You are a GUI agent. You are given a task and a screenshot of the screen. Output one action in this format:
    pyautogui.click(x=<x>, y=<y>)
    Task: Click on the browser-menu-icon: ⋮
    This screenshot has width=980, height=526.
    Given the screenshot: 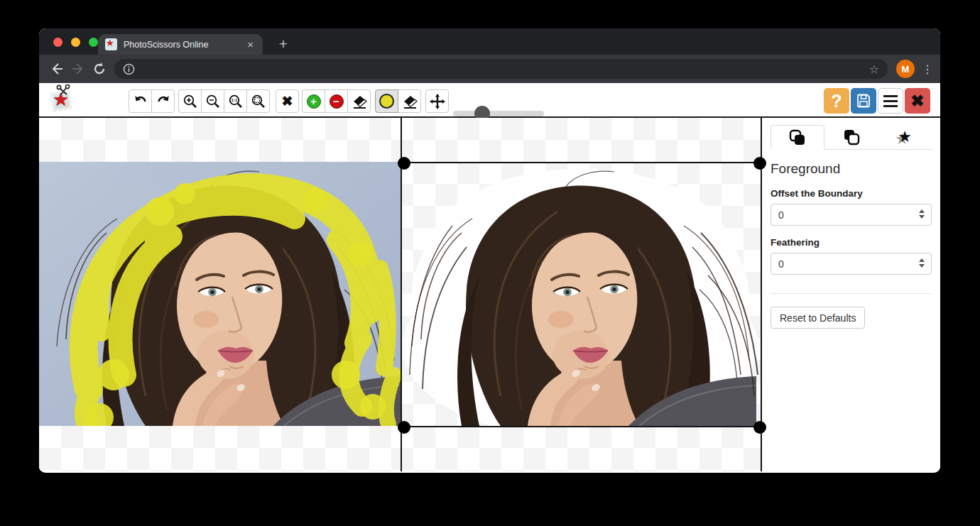 What is the action you would take?
    pyautogui.click(x=927, y=70)
    